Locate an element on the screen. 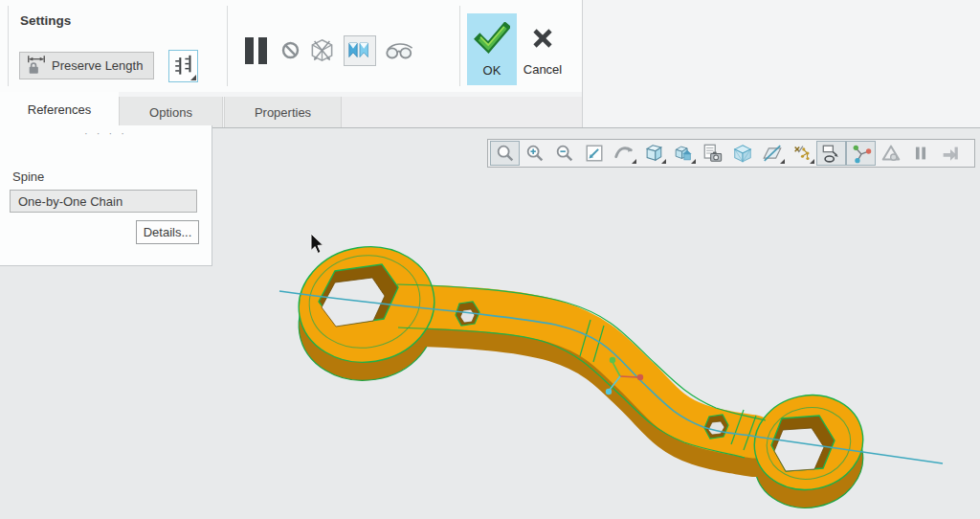  references-panel: · · · · Spine One-by-One Chain Details..… is located at coordinates (106, 195).